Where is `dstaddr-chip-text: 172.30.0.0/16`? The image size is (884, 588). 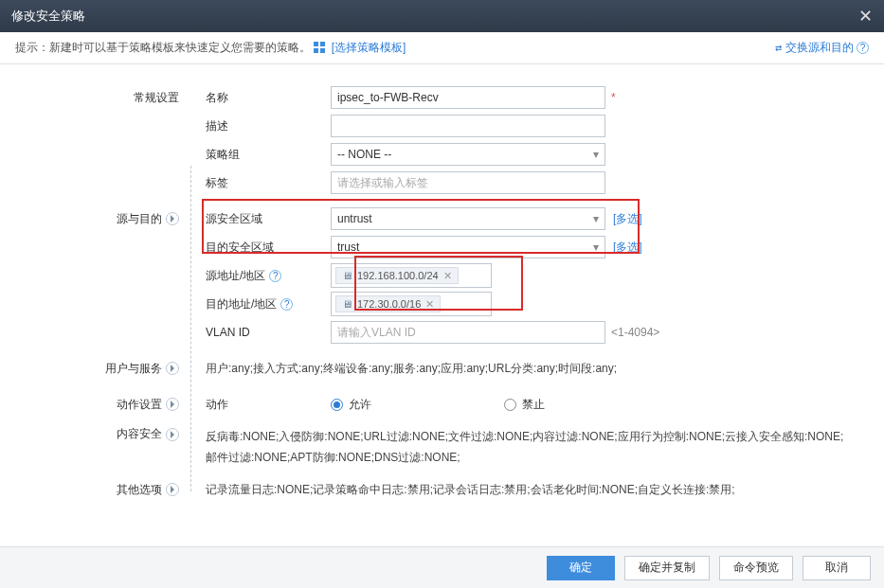 dstaddr-chip-text: 172.30.0.0/16 is located at coordinates (388, 304).